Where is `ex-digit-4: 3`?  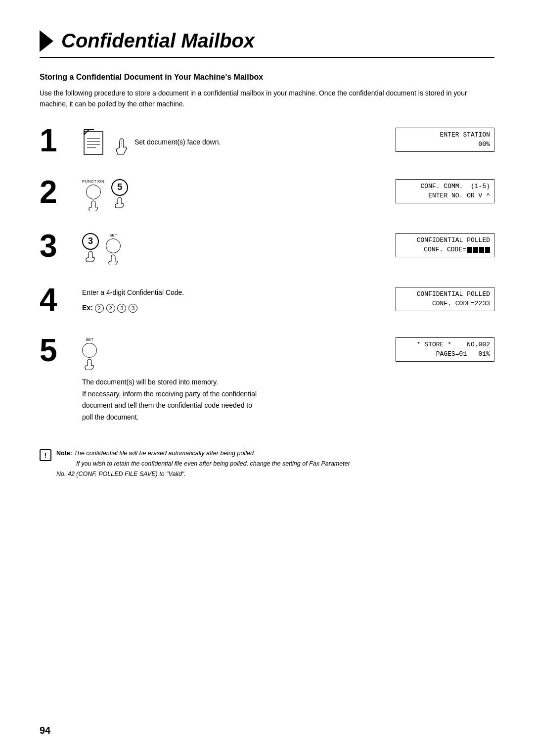 ex-digit-4: 3 is located at coordinates (133, 308).